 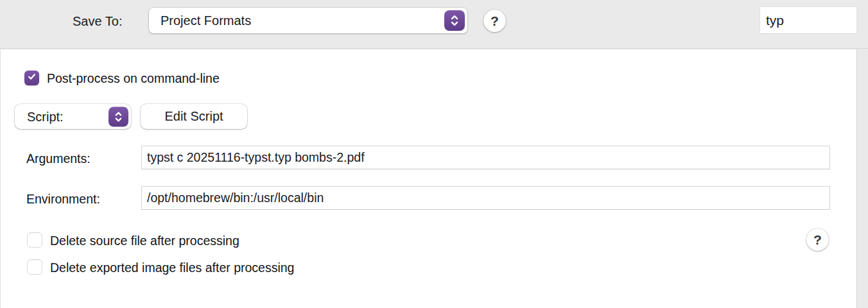 I want to click on edit-script-button-label: Edit Script, so click(x=194, y=117).